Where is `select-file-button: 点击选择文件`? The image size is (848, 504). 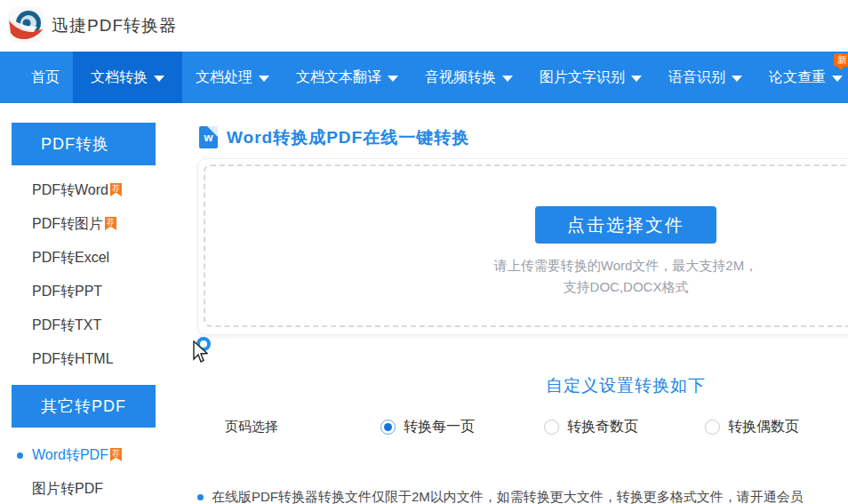 select-file-button: 点击选择文件 is located at coordinates (626, 225).